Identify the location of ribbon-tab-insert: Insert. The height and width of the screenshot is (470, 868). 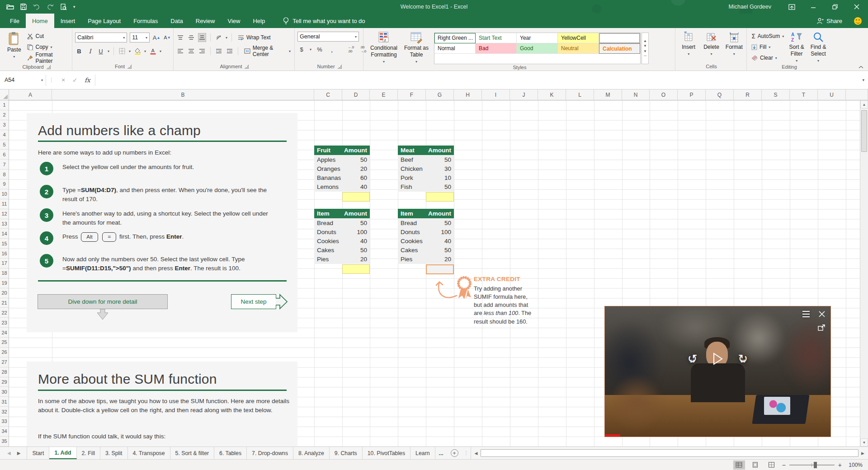
(68, 21).